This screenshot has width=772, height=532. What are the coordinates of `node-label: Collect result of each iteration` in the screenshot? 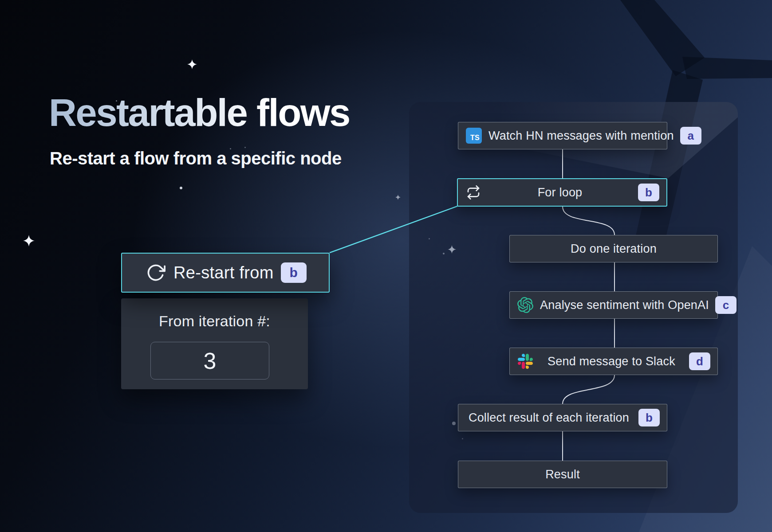 It's located at (549, 418).